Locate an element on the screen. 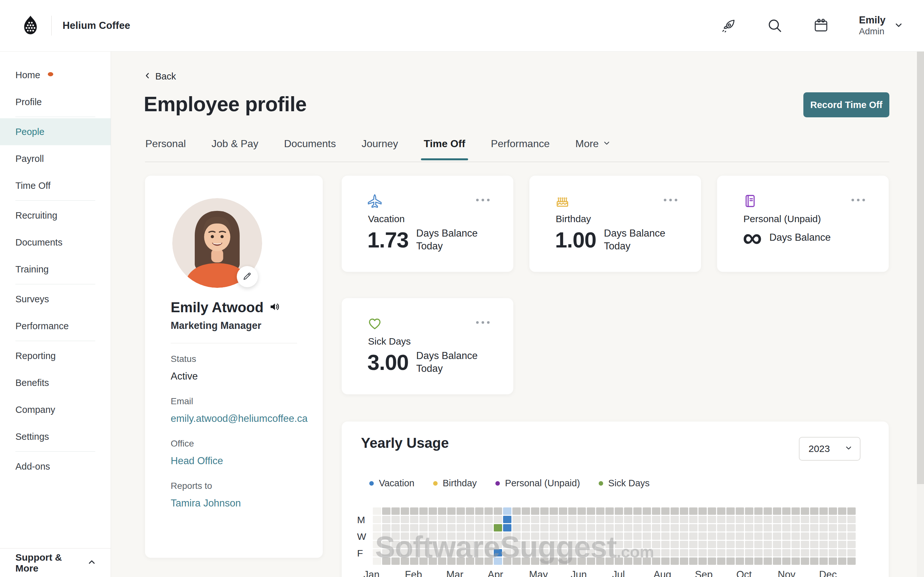 This screenshot has width=924, height=577. sidebar-item-settings: Settings is located at coordinates (55, 437).